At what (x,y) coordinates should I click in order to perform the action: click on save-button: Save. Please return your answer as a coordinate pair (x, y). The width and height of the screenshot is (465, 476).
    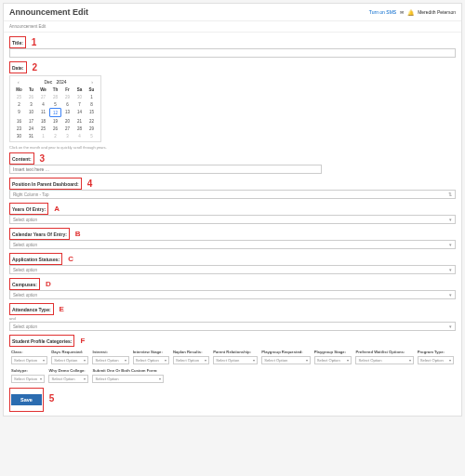
    Looking at the image, I should click on (26, 400).